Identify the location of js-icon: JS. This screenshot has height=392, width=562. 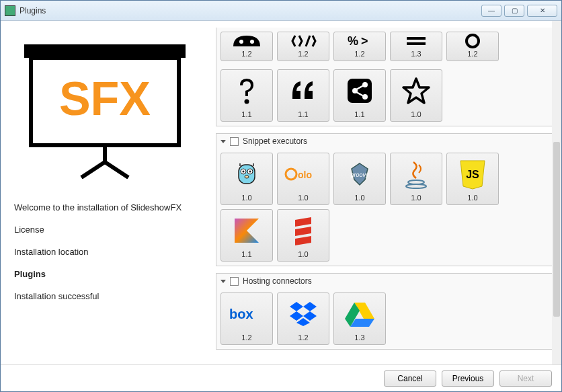
(473, 174).